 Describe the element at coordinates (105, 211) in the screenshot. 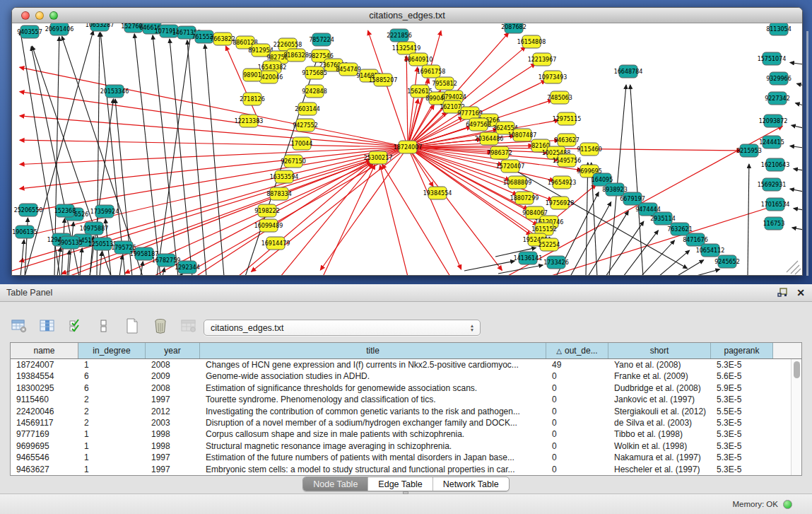

I see `graph-node: 17359924` at that location.